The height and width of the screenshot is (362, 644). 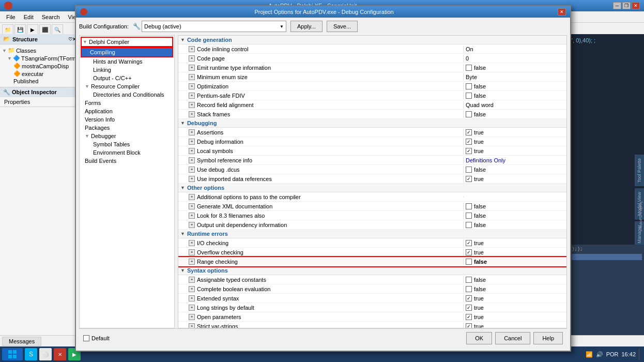 I want to click on expand-range: +, so click(x=192, y=262).